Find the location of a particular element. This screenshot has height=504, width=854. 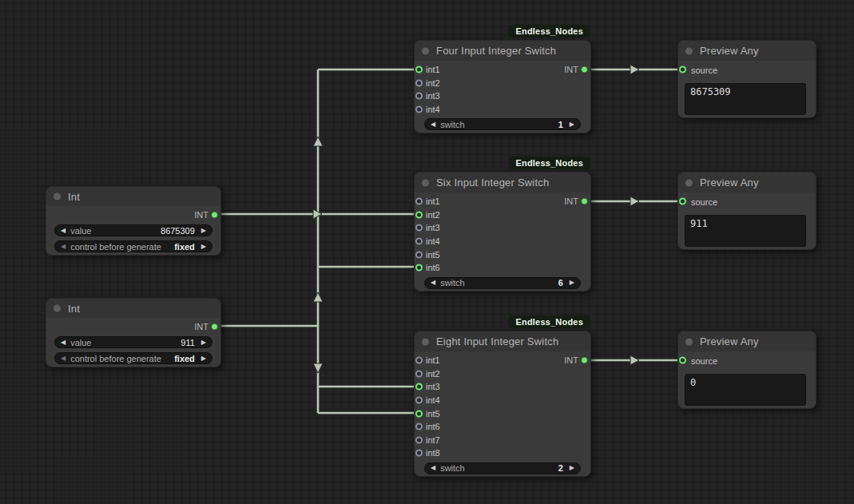

widget-value: 1 is located at coordinates (561, 125).